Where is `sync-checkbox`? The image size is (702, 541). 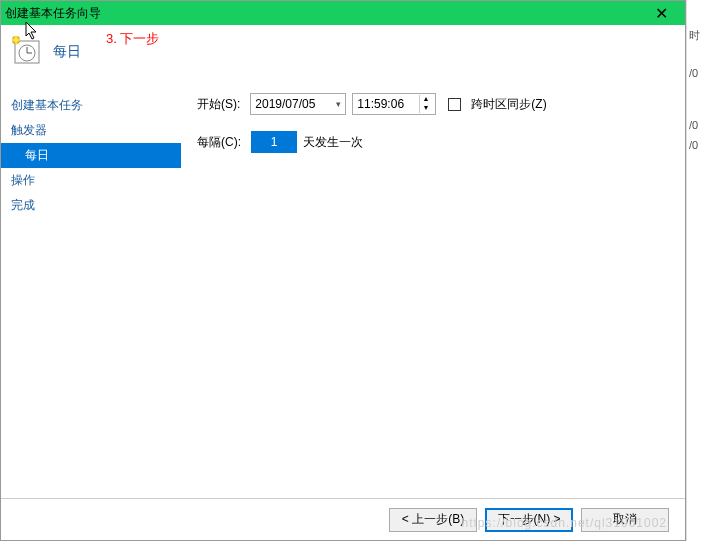
sync-checkbox is located at coordinates (454, 104).